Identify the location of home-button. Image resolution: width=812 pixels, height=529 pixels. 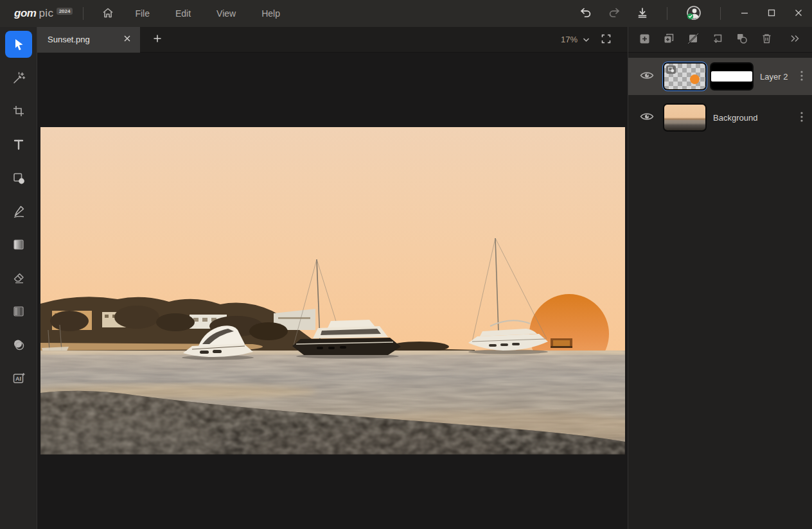
(108, 13).